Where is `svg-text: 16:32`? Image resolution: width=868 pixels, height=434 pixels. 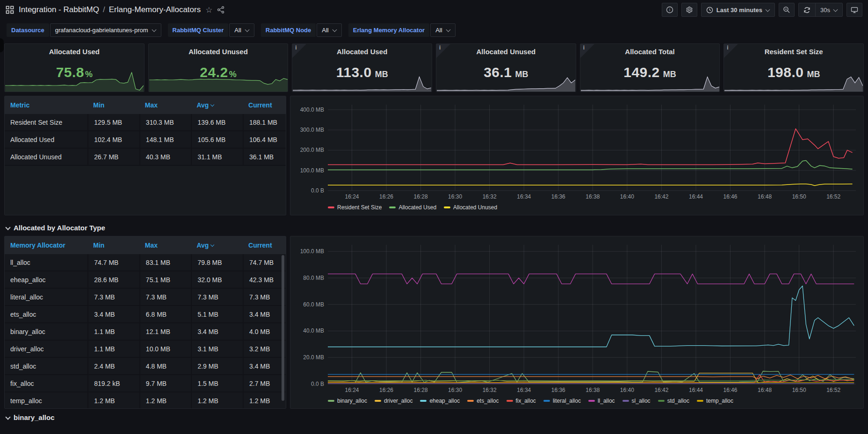 svg-text: 16:32 is located at coordinates (490, 197).